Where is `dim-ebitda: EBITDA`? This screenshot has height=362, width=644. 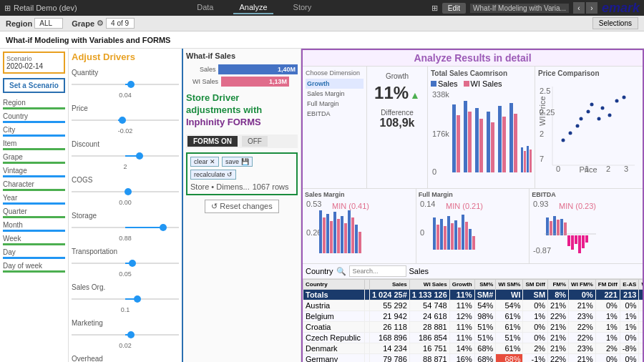 dim-ebitda: EBITDA is located at coordinates (335, 114).